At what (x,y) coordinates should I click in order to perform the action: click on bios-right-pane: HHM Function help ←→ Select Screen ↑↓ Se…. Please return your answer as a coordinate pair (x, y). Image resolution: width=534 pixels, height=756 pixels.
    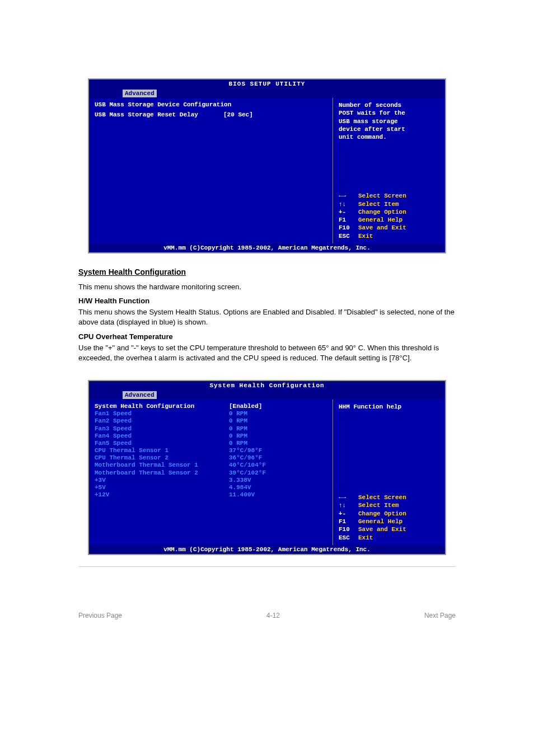
    Looking at the image, I should click on (389, 472).